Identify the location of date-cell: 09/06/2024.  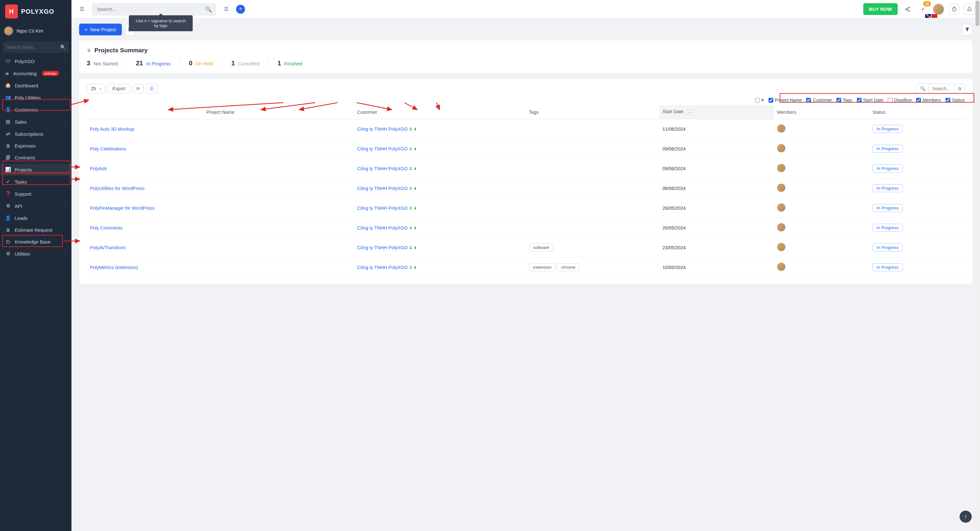
(717, 169).